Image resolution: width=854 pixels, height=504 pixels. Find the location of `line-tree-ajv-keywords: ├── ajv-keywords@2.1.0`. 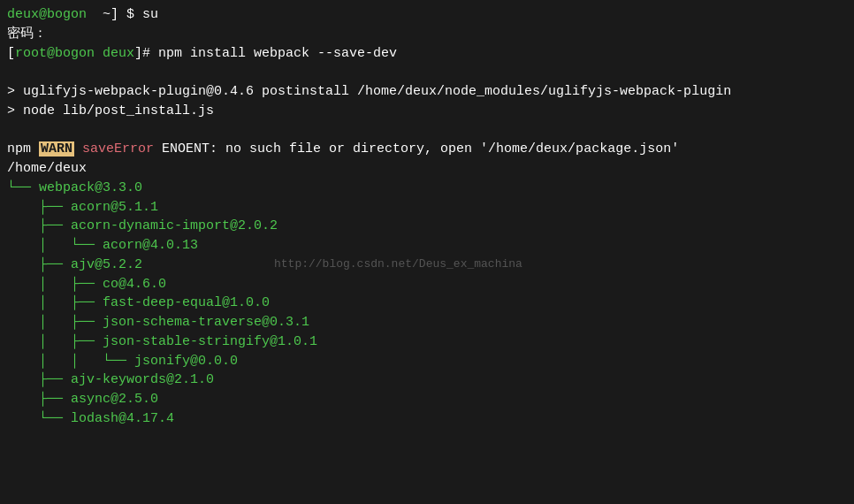

line-tree-ajv-keywords: ├── ajv-keywords@2.1.0 is located at coordinates (427, 380).